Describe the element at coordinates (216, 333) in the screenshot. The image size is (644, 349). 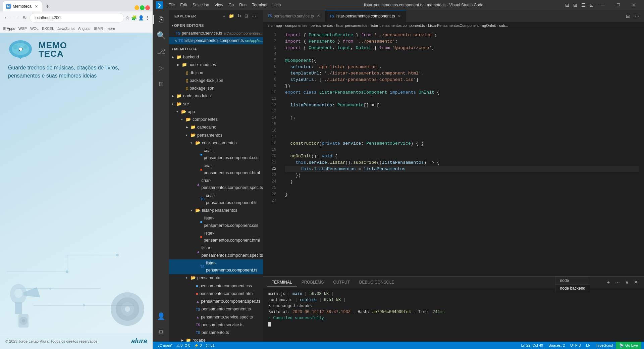
I see `tree-pensamento-ts: TS pensamento.ts` at that location.